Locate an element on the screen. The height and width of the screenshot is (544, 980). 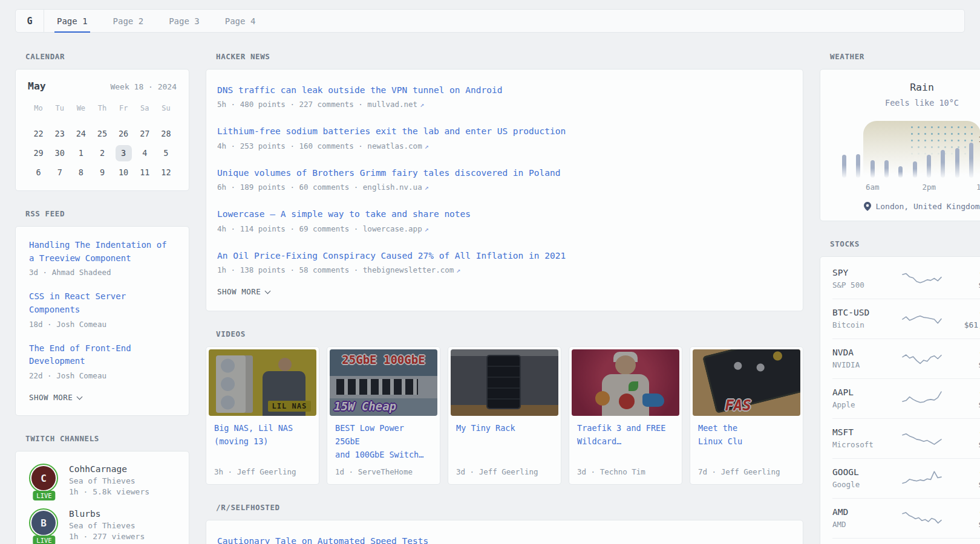
stock-ticker: SPY is located at coordinates (867, 273).